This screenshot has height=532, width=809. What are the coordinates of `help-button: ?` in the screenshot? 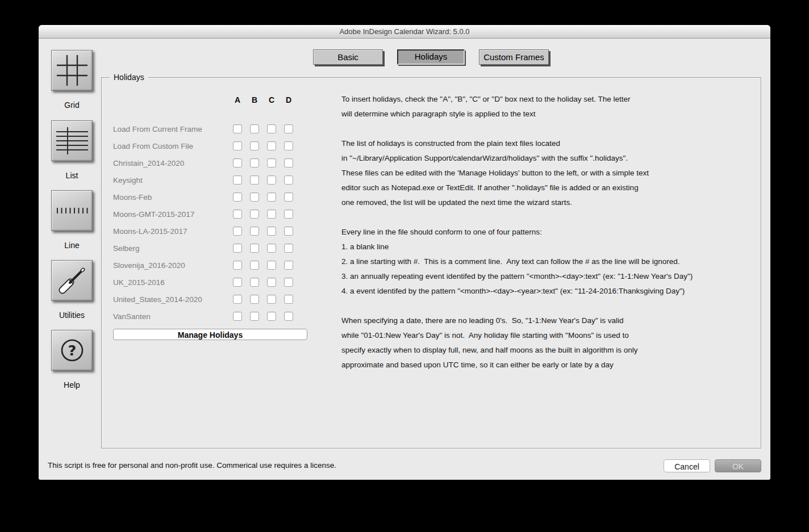 It's located at (72, 350).